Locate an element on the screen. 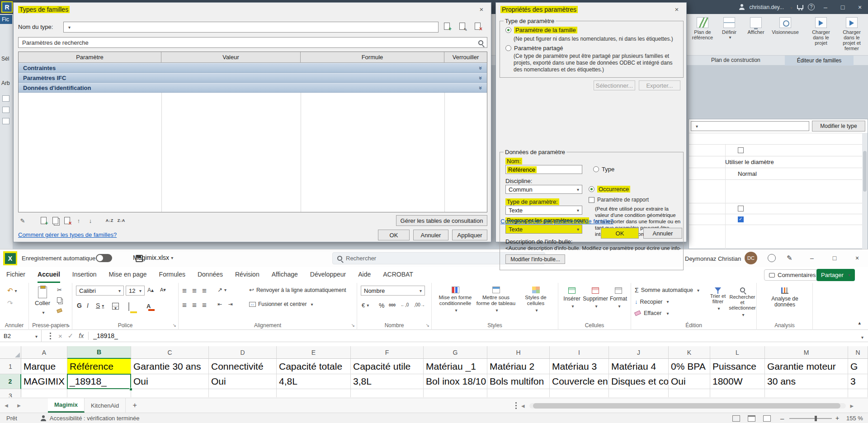  undo-icon is located at coordinates (12, 291).